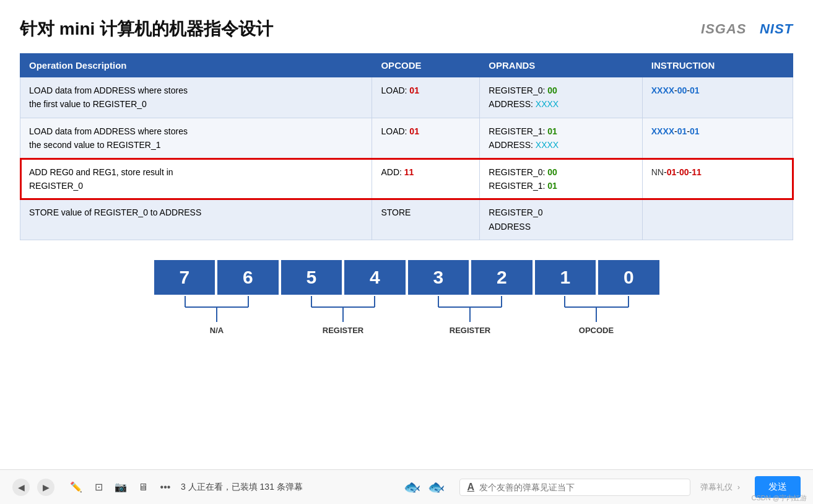  I want to click on bit-3: 3, so click(438, 277).